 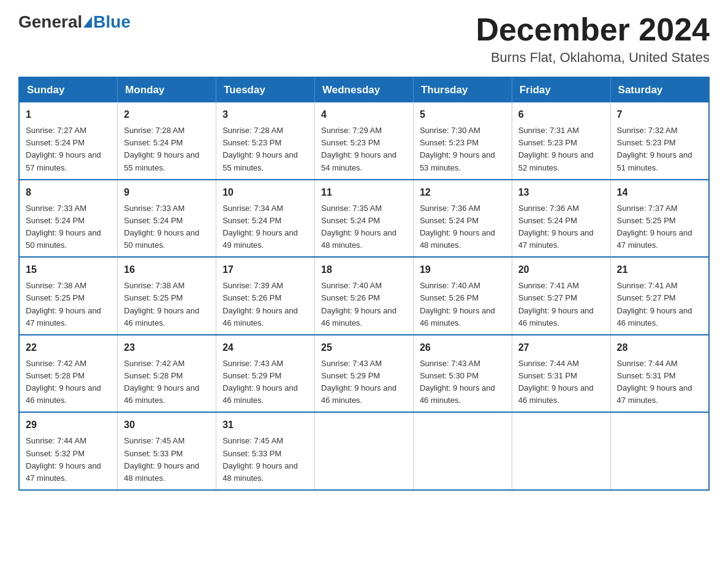 What do you see at coordinates (167, 348) in the screenshot?
I see `day-number: 23` at bounding box center [167, 348].